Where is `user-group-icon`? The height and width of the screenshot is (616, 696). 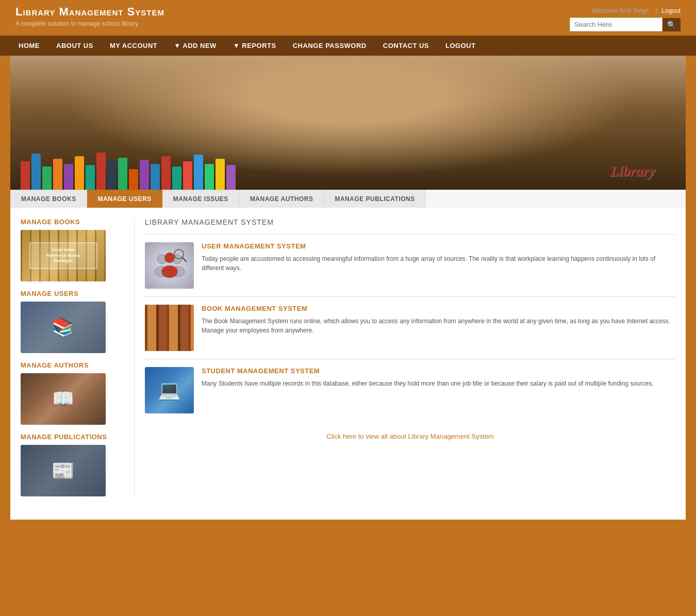 user-group-icon is located at coordinates (170, 265).